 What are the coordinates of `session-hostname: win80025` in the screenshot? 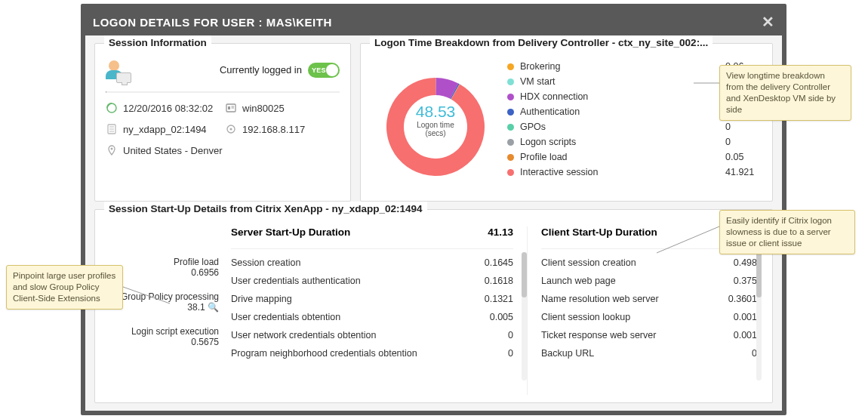 It's located at (282, 108).